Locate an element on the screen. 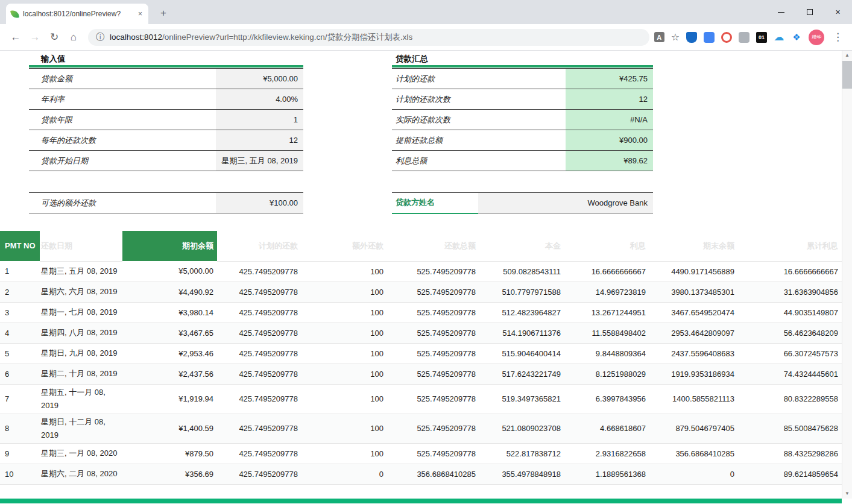 The image size is (852, 504). new-tab-button: + is located at coordinates (163, 13).